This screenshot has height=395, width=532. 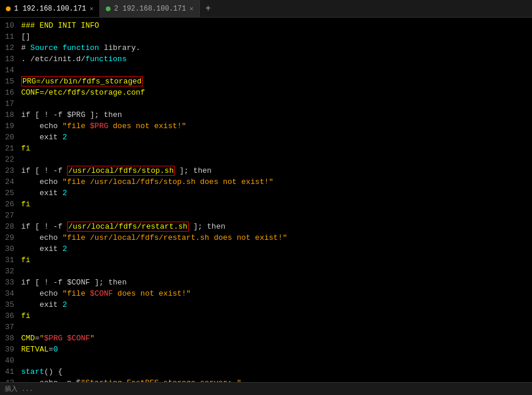 What do you see at coordinates (266, 371) in the screenshot?
I see `code-line-41: 41 start() {` at bounding box center [266, 371].